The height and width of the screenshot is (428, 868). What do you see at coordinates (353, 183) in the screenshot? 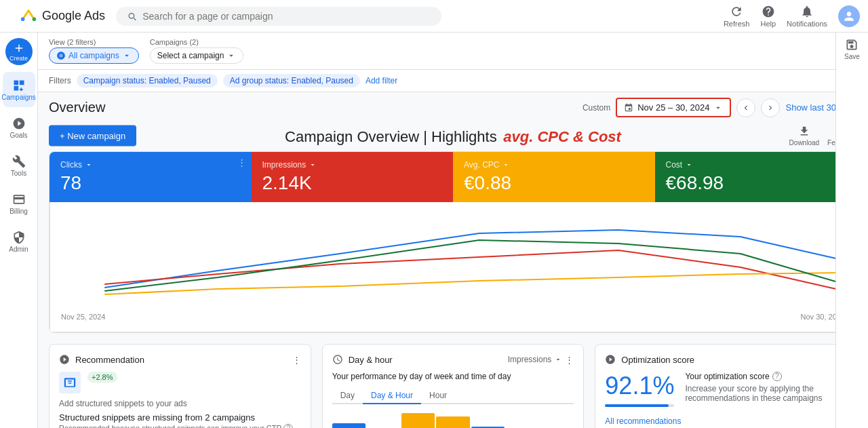
I see `impressions-value: 2.14K` at bounding box center [353, 183].